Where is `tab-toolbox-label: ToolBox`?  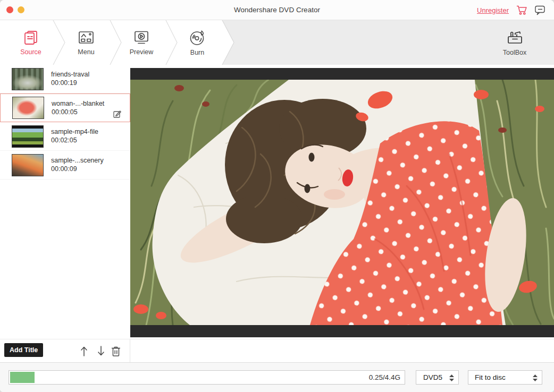
tab-toolbox-label: ToolBox is located at coordinates (515, 53).